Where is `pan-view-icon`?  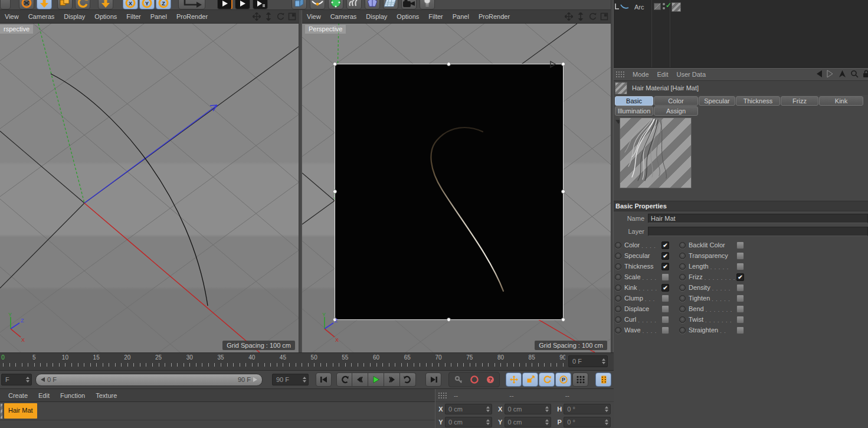
pan-view-icon is located at coordinates (569, 17).